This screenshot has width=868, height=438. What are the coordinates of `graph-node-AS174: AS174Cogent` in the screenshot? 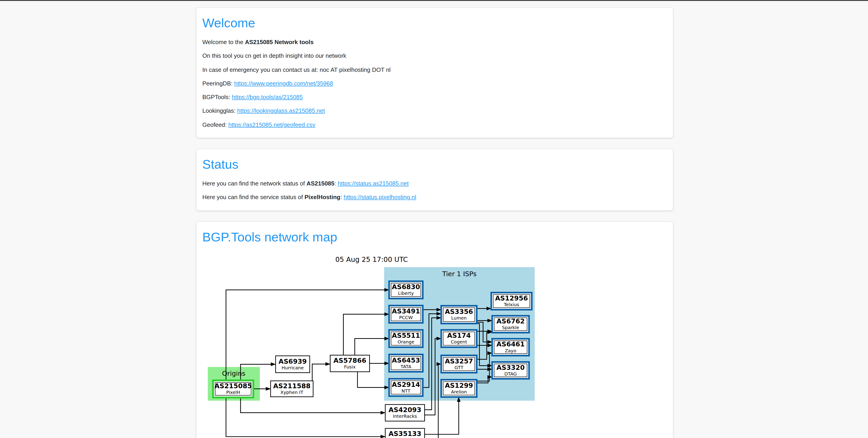 It's located at (459, 338).